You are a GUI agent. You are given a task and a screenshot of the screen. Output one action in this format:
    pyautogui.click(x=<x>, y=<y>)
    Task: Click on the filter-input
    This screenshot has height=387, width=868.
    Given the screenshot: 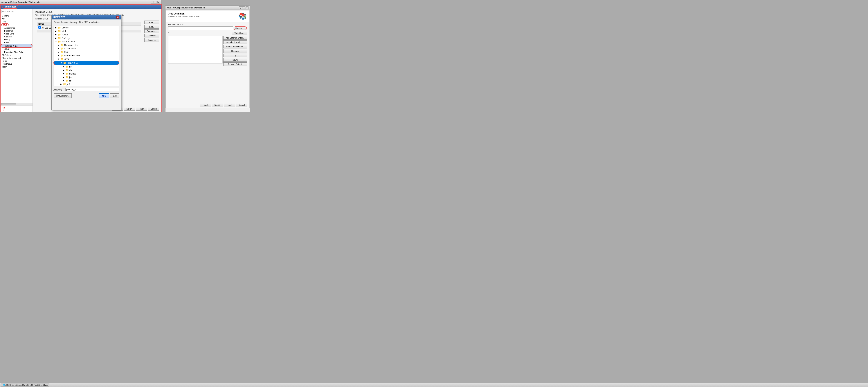 What is the action you would take?
    pyautogui.click(x=17, y=11)
    